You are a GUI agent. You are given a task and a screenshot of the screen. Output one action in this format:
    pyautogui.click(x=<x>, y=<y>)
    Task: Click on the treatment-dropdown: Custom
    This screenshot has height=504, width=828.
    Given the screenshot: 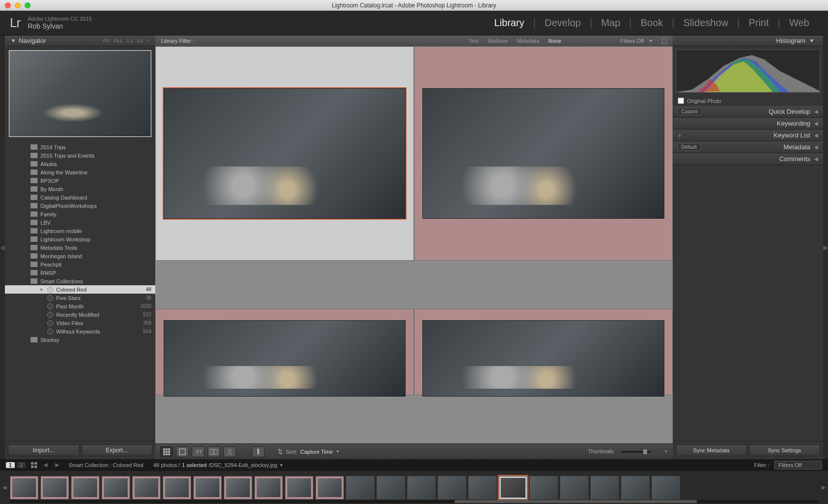 What is the action you would take?
    pyautogui.click(x=690, y=111)
    